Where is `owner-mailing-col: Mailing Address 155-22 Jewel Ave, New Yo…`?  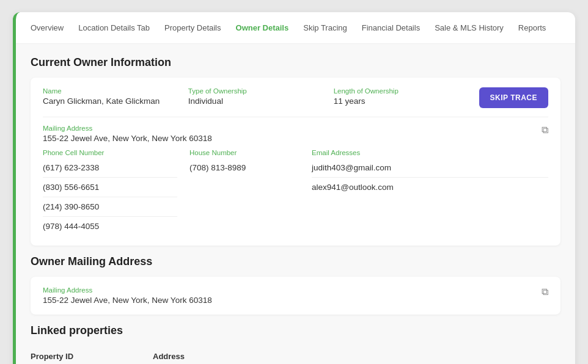 owner-mailing-col: Mailing Address 155-22 Jewel Ave, New Yo… is located at coordinates (127, 296).